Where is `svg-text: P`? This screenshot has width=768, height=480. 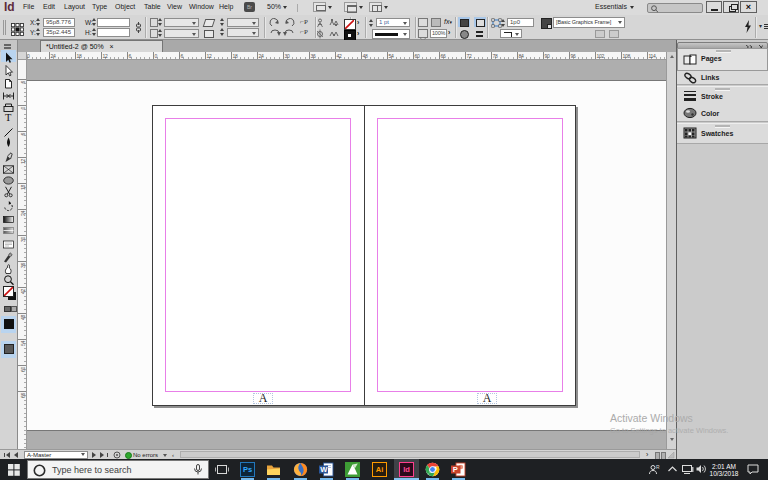
svg-text: P is located at coordinates (456, 470).